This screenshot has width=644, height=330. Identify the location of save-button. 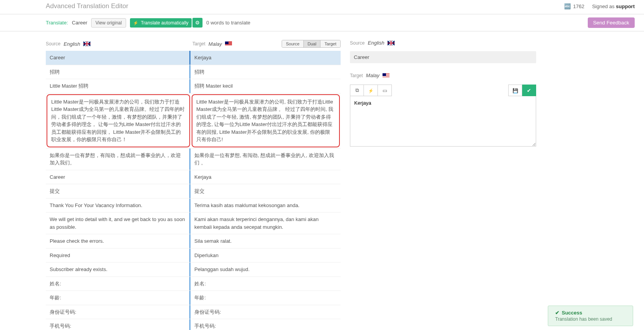
(515, 90).